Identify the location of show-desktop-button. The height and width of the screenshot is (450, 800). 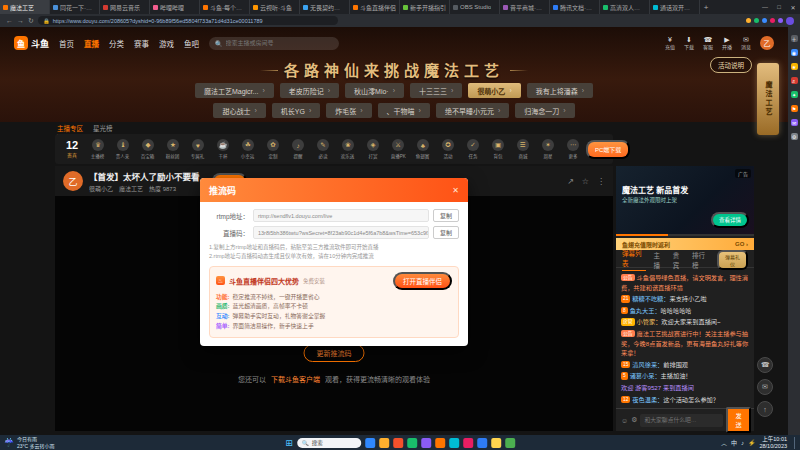
(795, 443).